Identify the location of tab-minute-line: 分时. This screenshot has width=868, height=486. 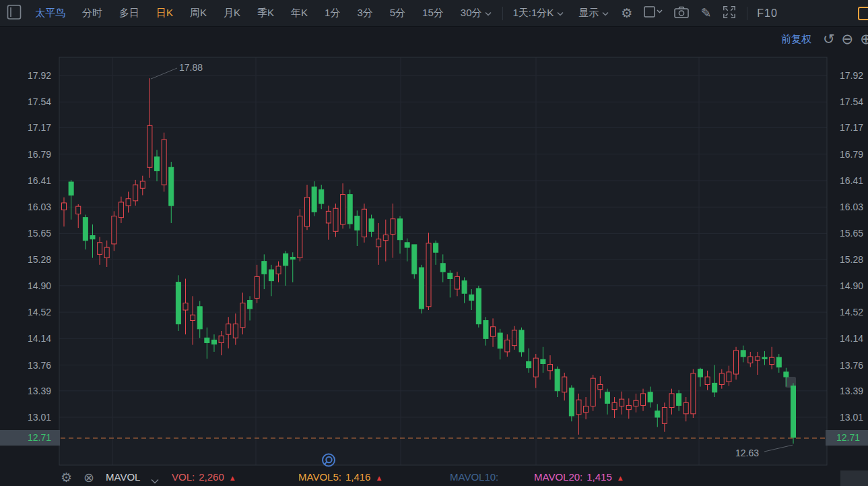
(92, 13).